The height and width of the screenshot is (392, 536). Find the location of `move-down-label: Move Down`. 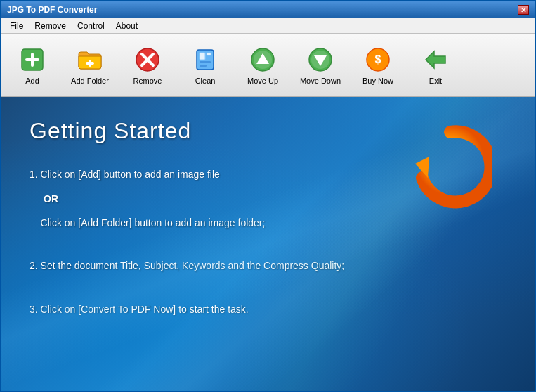

move-down-label: Move Down is located at coordinates (320, 81).